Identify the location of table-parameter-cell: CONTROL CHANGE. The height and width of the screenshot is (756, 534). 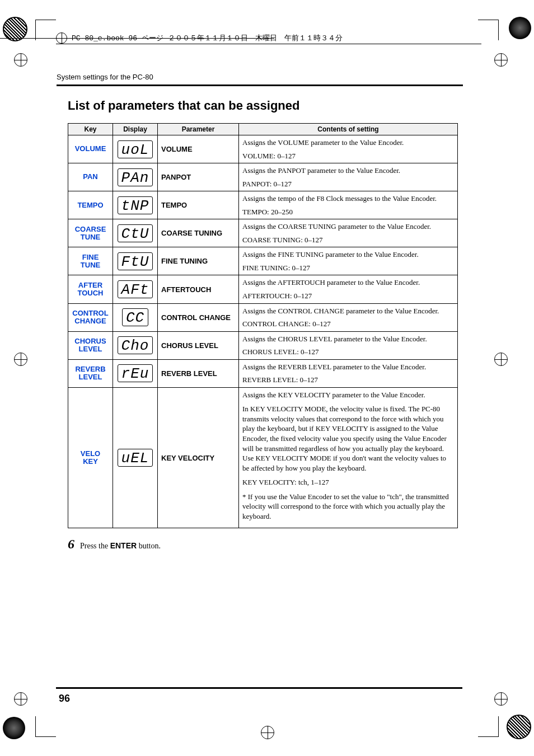
(198, 317).